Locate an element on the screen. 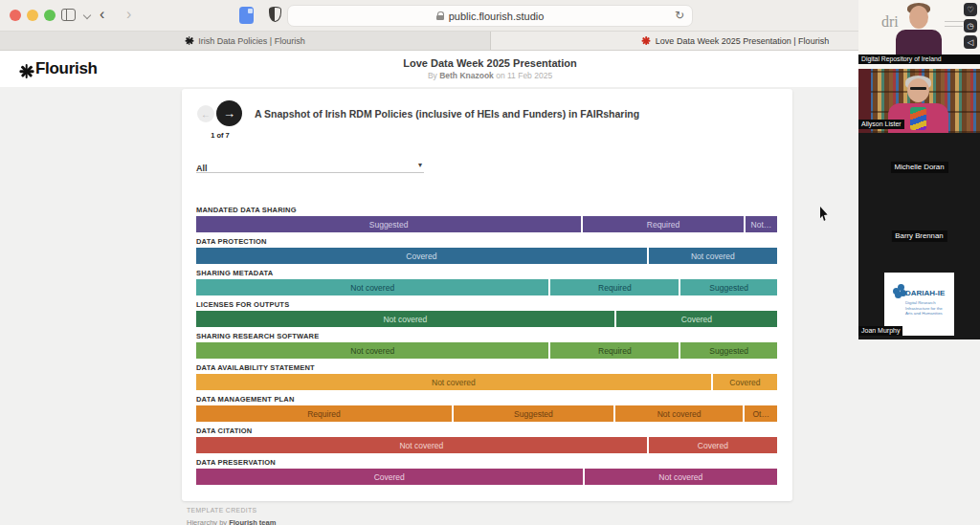 This screenshot has height=525, width=980. chart-category-label: DATA MANAGEMENT PLAN is located at coordinates (486, 400).